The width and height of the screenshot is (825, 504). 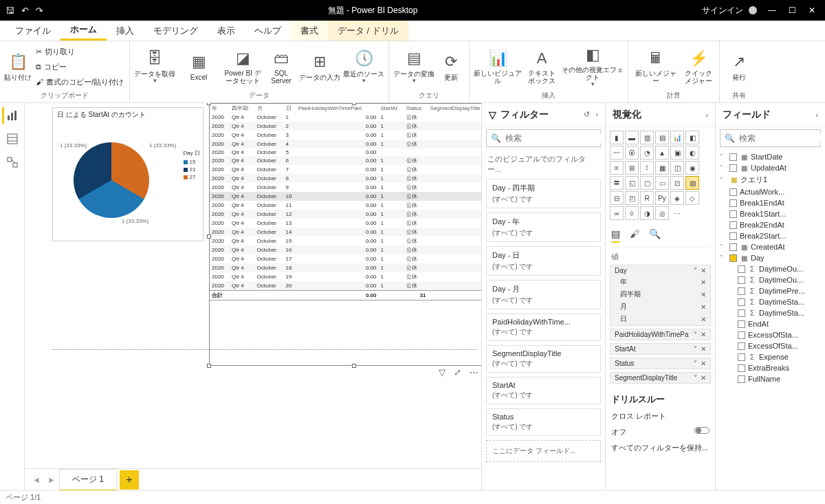 What do you see at coordinates (345, 205) in the screenshot?
I see `table-row: 2020Qtr 4October110.001公休` at bounding box center [345, 205].